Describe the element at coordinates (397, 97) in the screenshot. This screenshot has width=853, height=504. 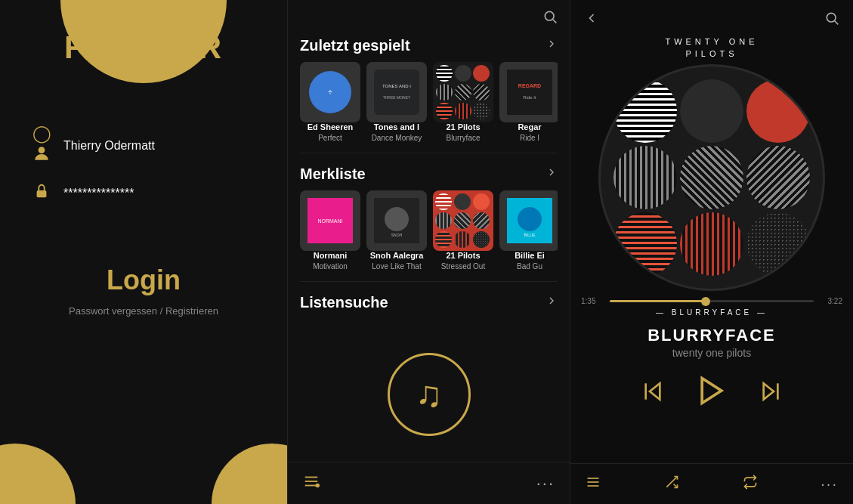
I see `svg-text: THREE MONEY` at that location.